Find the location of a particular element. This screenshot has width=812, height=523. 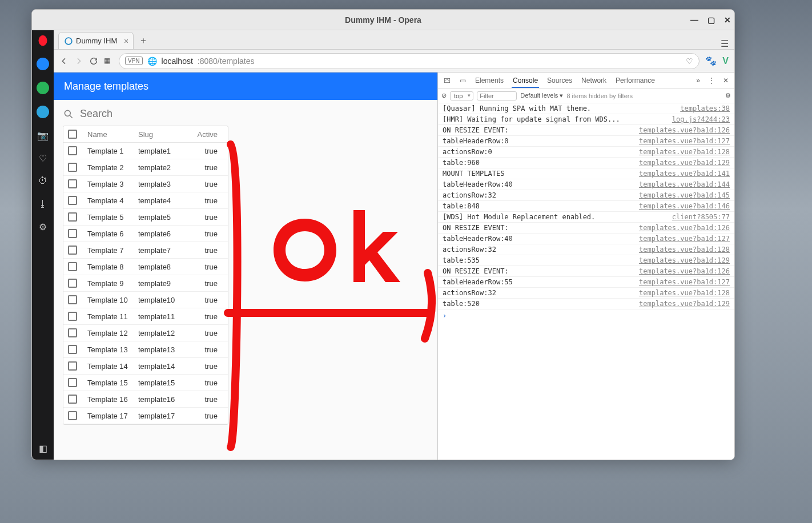

back-button is located at coordinates (64, 61).